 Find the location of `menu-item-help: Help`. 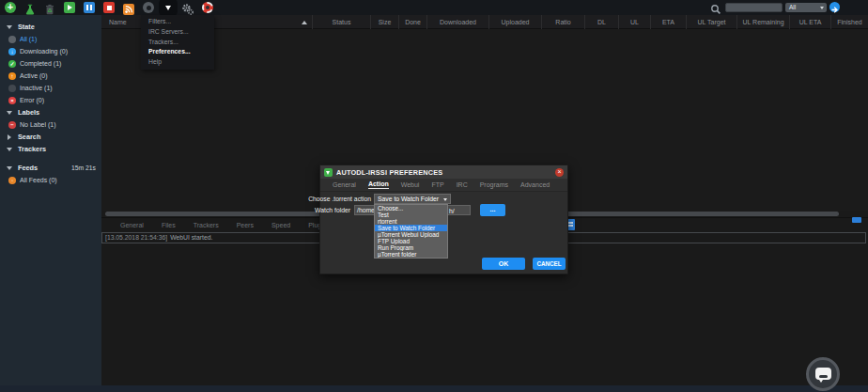

menu-item-help: Help is located at coordinates (178, 62).